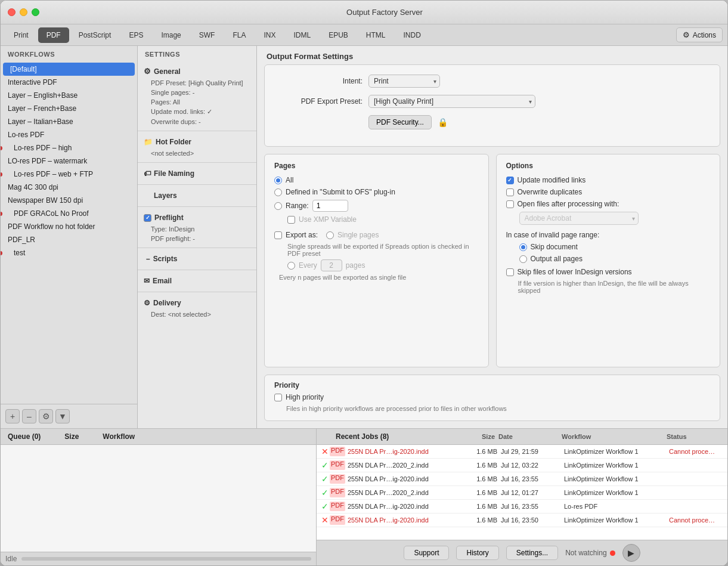  I want to click on pages-label: pages, so click(355, 265).